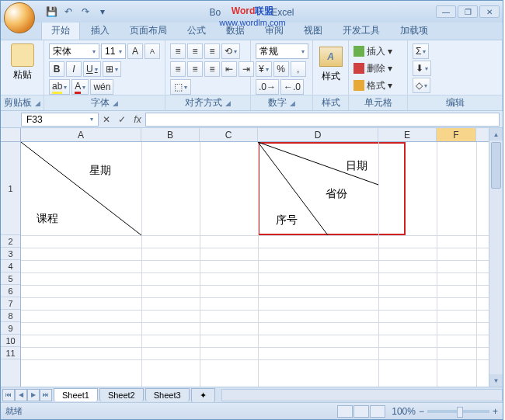 The width and height of the screenshot is (505, 420). What do you see at coordinates (68, 12) in the screenshot?
I see `undo-icon: ↶` at bounding box center [68, 12].